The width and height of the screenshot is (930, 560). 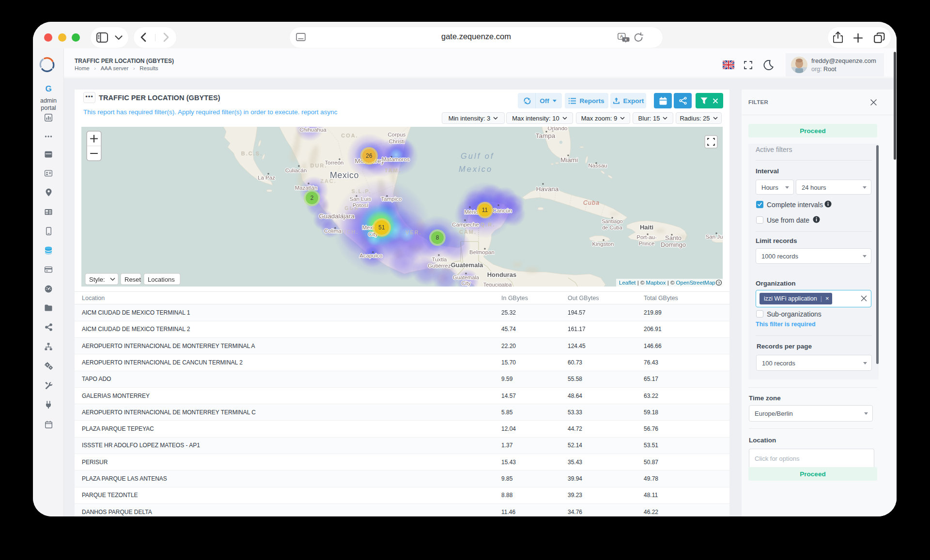 What do you see at coordinates (438, 238) in the screenshot?
I see `svg-text: 8` at bounding box center [438, 238].